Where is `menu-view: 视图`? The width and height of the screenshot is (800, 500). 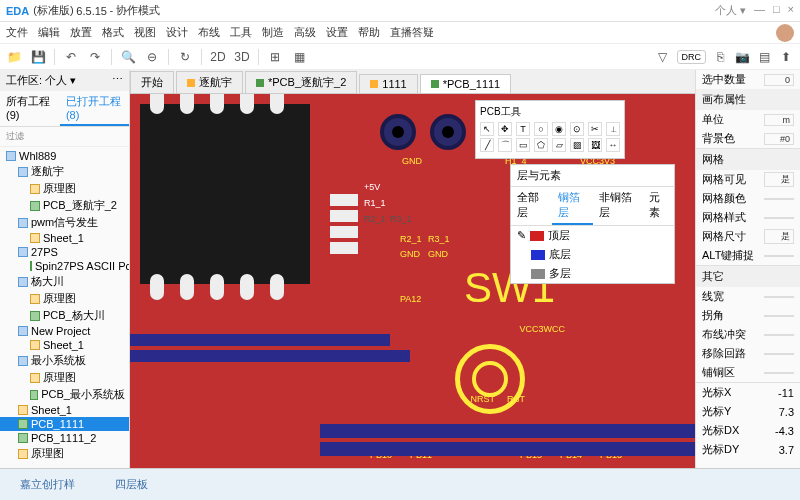
menu-view: 视图 is located at coordinates (145, 32).